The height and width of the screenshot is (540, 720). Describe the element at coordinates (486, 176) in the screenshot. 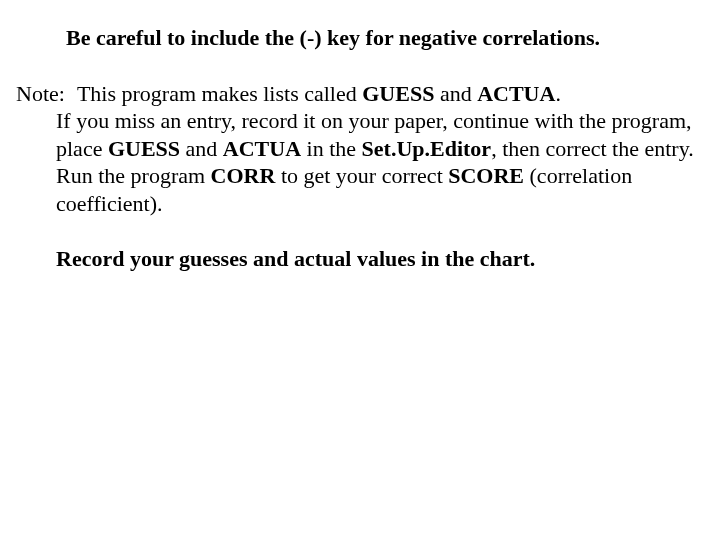

I see `keyword-score: SCORE` at that location.